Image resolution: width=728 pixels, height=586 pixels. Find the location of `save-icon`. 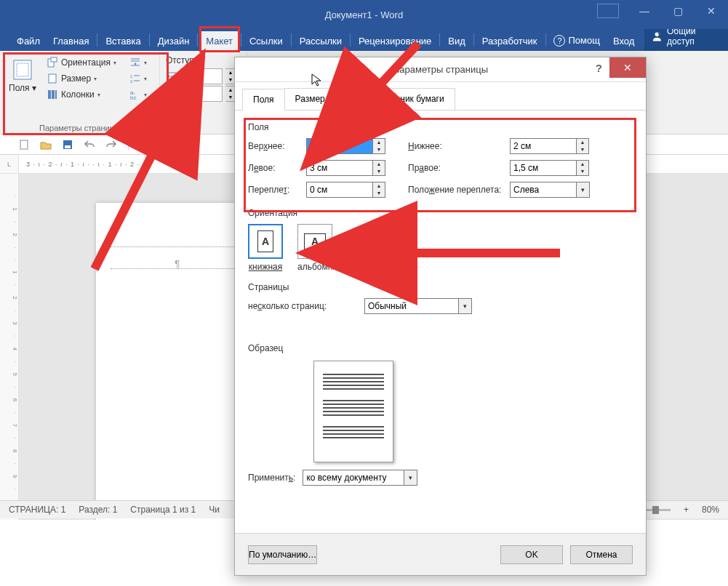

save-icon is located at coordinates (68, 145).